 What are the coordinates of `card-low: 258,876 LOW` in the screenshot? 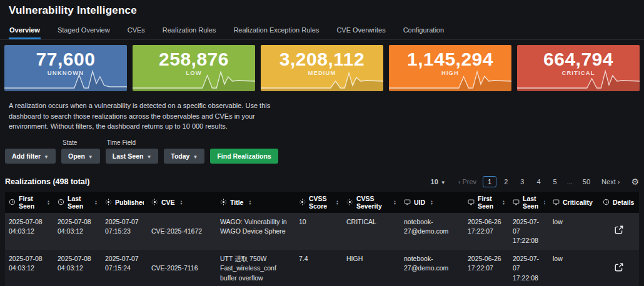 It's located at (194, 68).